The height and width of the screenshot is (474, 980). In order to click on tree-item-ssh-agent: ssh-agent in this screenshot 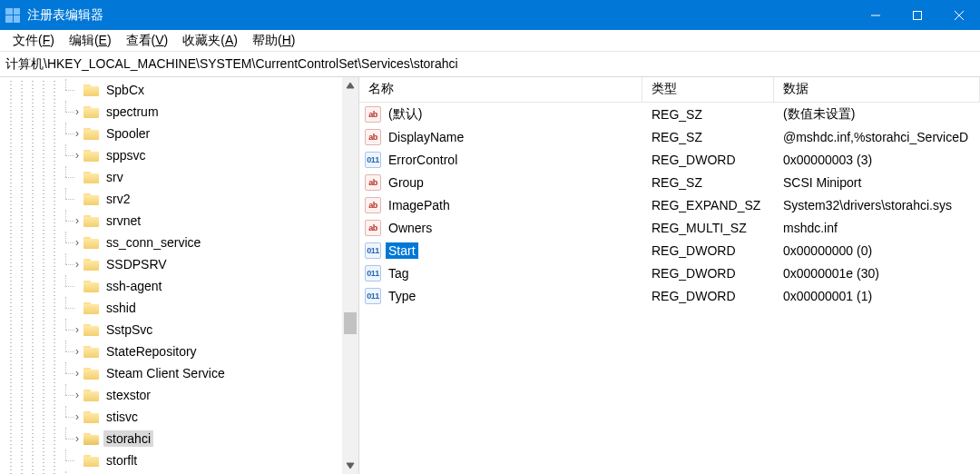, I will do `click(180, 286)`.